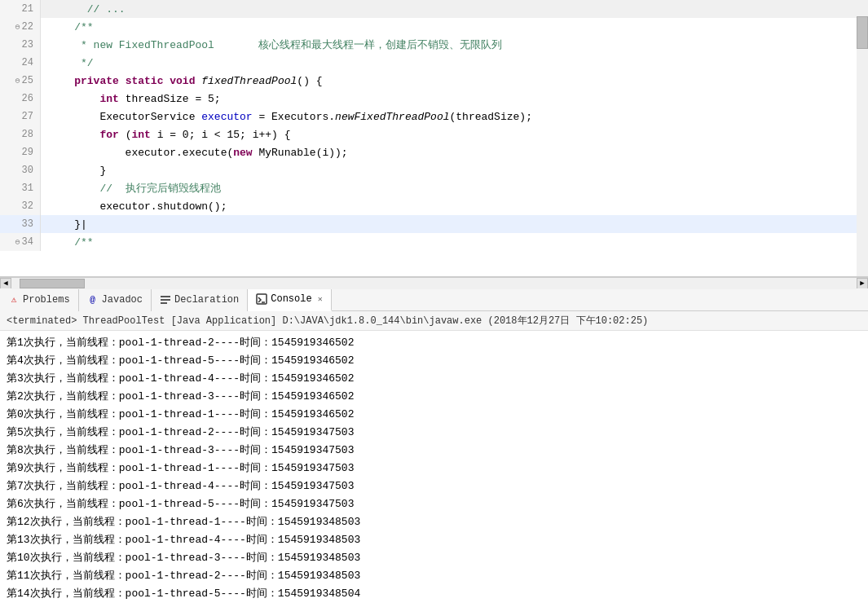 This screenshot has height=616, width=868. Describe the element at coordinates (434, 486) in the screenshot. I see `console-line-8: 第7次执行，当前线程：pool-1-thread-4----时间：1545919…` at that location.